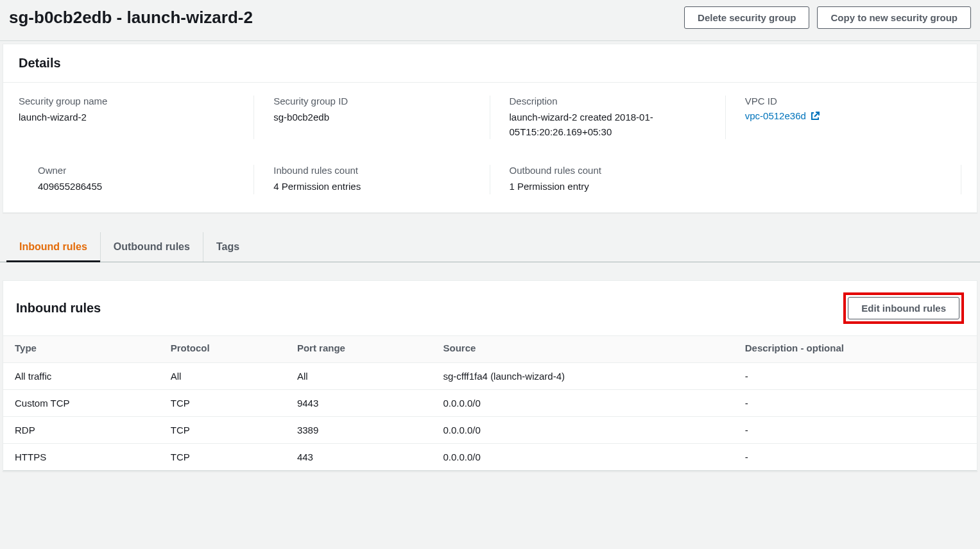 The width and height of the screenshot is (980, 549). I want to click on rules-header: Inbound rules Edit inbound rules, so click(490, 308).